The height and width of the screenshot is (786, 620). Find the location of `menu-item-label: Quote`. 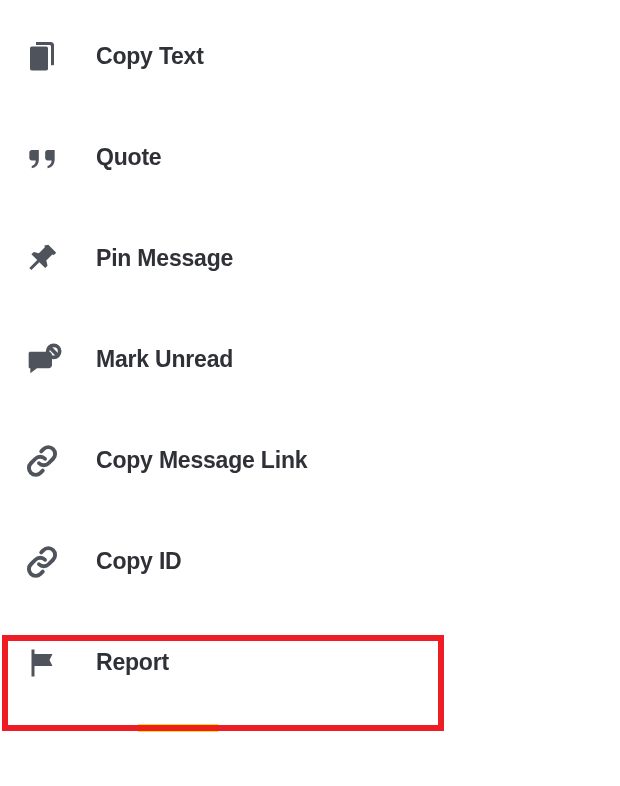

menu-item-label: Quote is located at coordinates (128, 158).